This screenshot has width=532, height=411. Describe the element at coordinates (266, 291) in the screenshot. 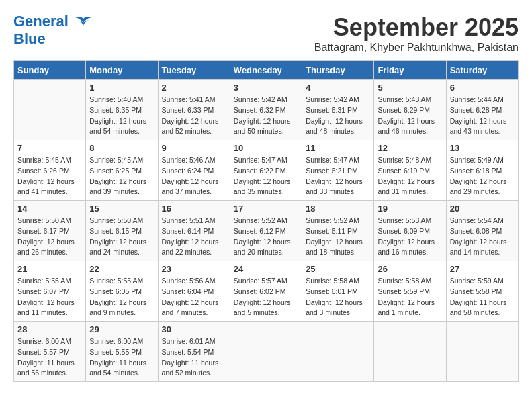

I see `calendar-week-row: 21Sunrise: 5:55 AMSunset: 6:07 PMDayligh…` at that location.